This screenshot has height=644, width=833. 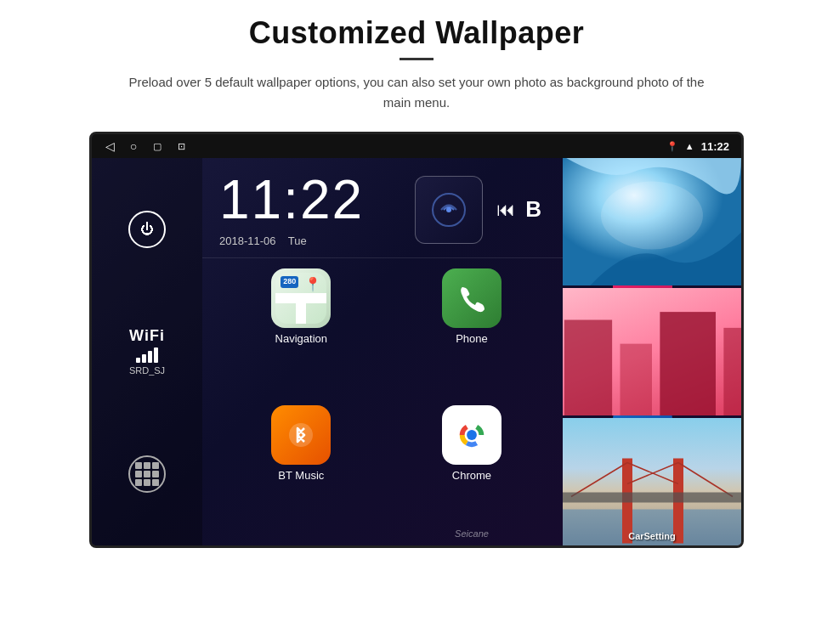 What do you see at coordinates (449, 210) in the screenshot?
I see `media-app-icon` at bounding box center [449, 210].